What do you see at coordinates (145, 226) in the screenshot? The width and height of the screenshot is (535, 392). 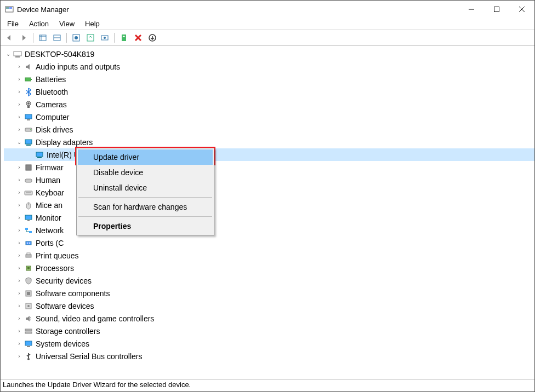 I see `context-menu-properties: Properties` at bounding box center [145, 226].